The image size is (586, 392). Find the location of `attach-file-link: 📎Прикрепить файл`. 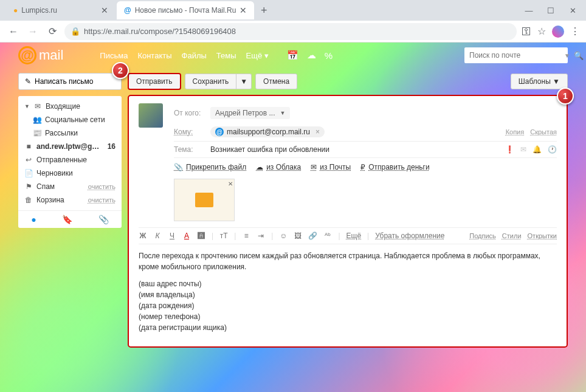

attach-file-link: 📎Прикрепить файл is located at coordinates (210, 167).